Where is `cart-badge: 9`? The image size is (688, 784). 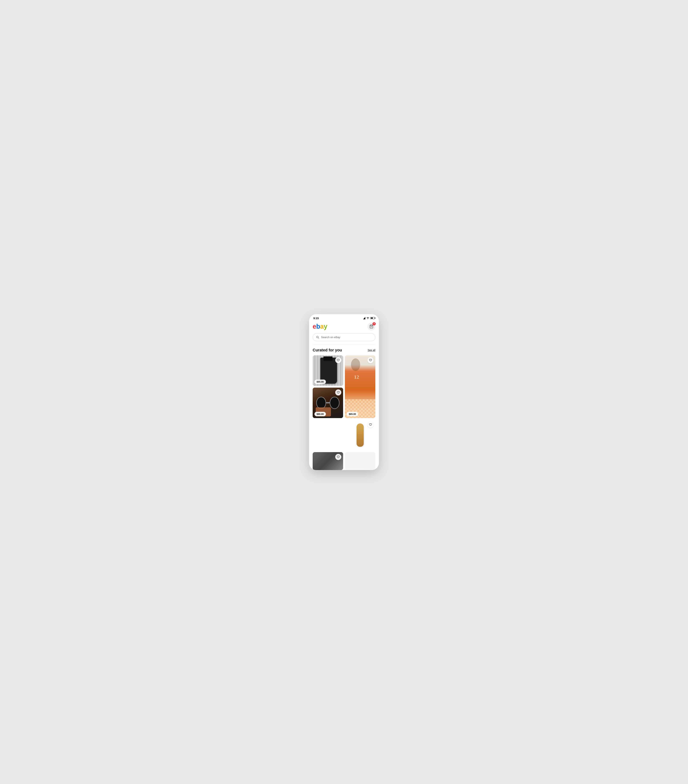 cart-badge: 9 is located at coordinates (374, 324).